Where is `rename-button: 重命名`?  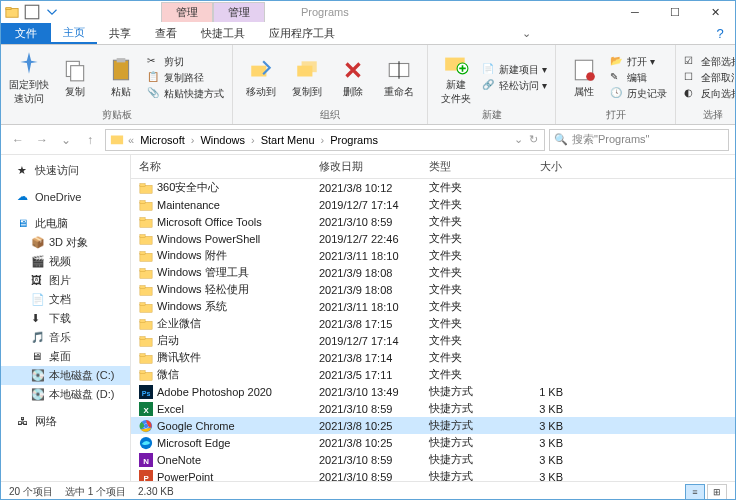 rename-button: 重命名 is located at coordinates (399, 78).